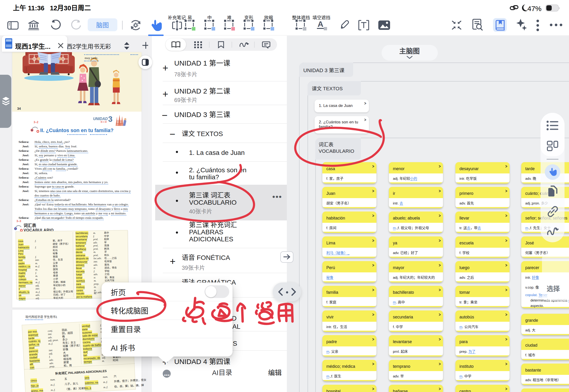  I want to click on svg-text: A, so click(321, 24).